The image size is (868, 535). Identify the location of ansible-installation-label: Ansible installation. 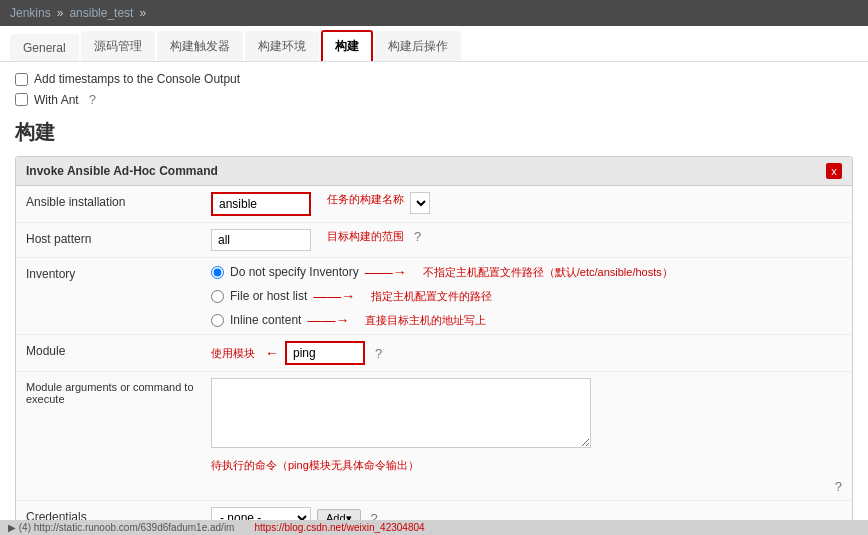
(118, 200).